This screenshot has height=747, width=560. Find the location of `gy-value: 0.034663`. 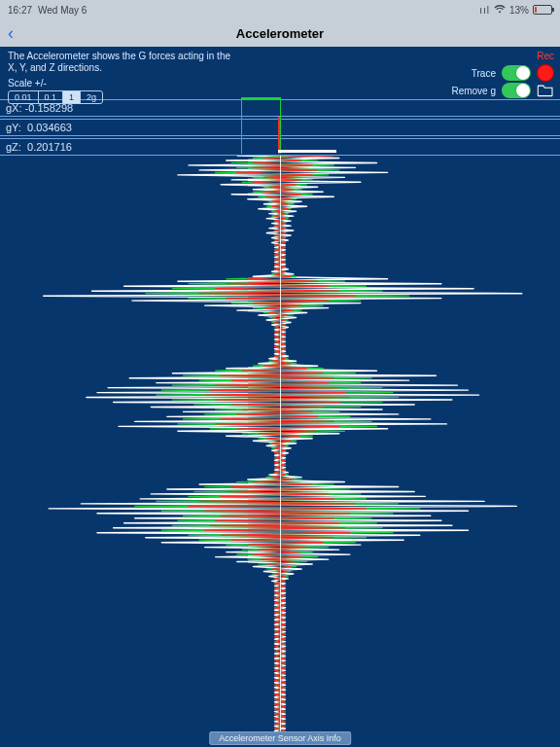

gy-value: 0.034663 is located at coordinates (50, 127).